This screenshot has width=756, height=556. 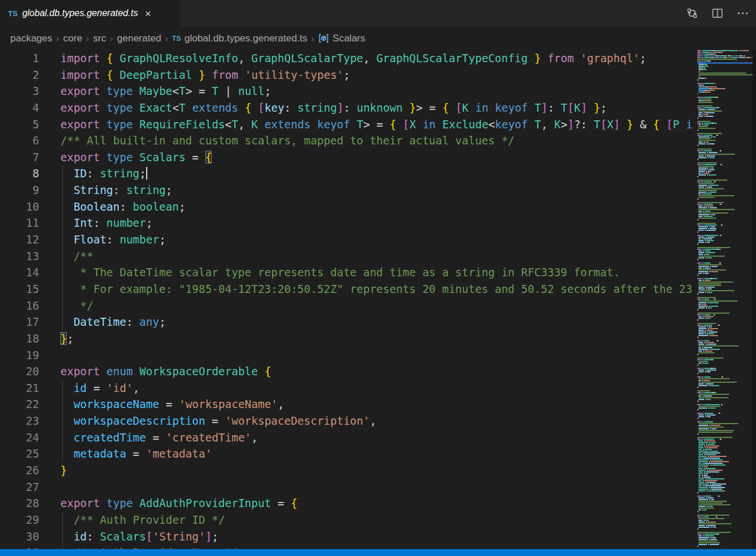 What do you see at coordinates (219, 421) in the screenshot?
I see `code-text: workspaceDescription = 'workspaceDescrip…` at bounding box center [219, 421].